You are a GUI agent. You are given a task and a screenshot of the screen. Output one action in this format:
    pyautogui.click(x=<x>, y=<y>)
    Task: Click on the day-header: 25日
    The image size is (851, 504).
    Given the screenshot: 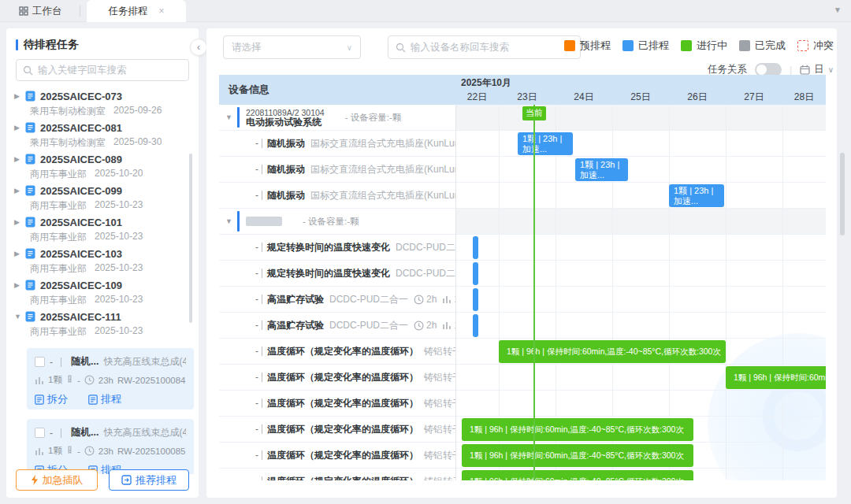 What is the action you would take?
    pyautogui.click(x=641, y=98)
    